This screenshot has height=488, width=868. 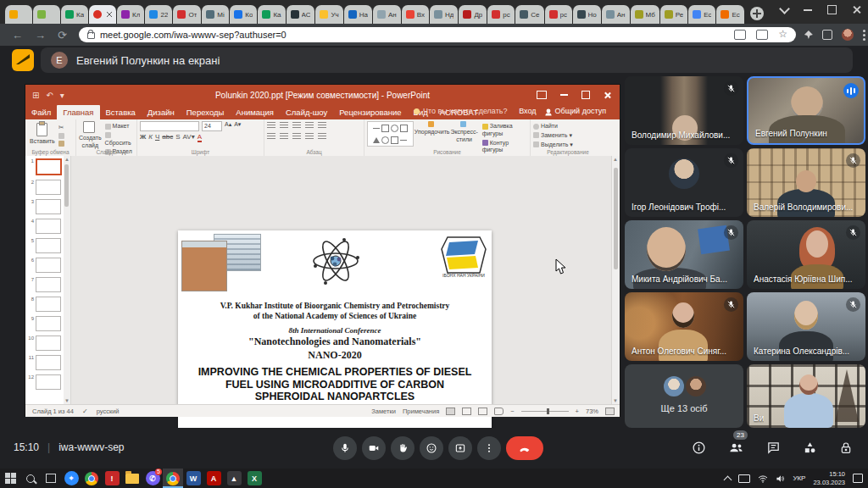 I want to click on thumbnail-scrollbar: ▲ ▼, so click(x=68, y=280).